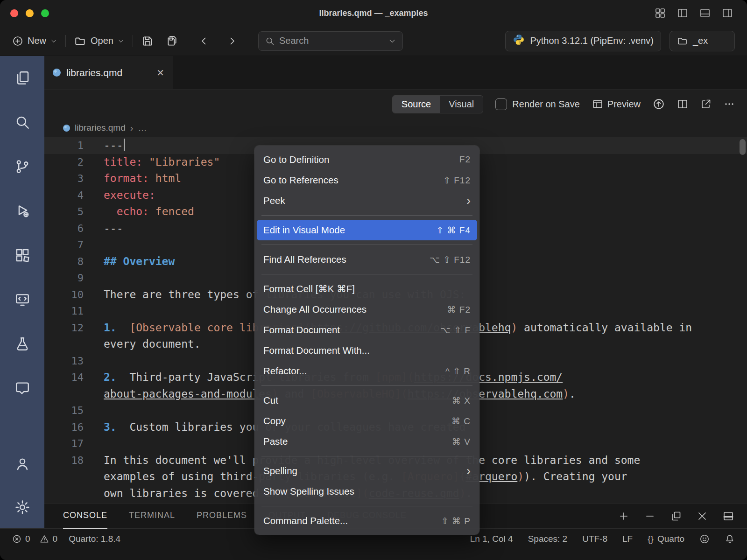  What do you see at coordinates (132, 128) in the screenshot?
I see `chevron-right-icon: ›` at bounding box center [132, 128].